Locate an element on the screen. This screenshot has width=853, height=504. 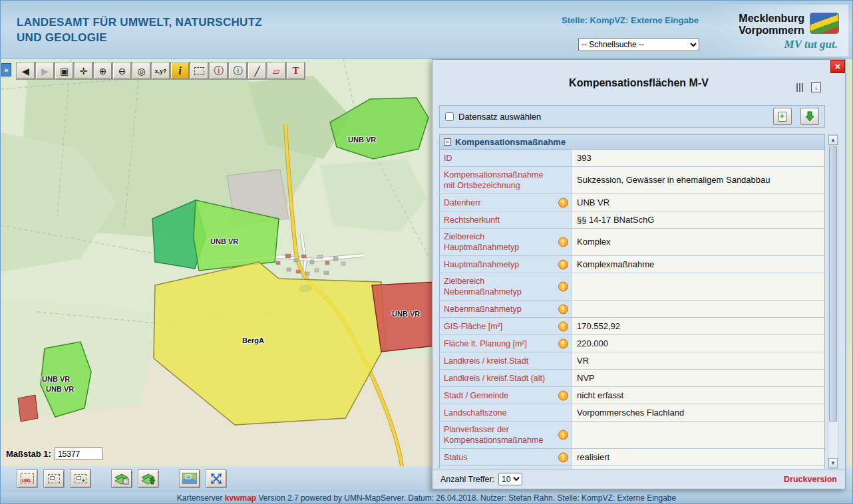
zoombox-add-button: + is located at coordinates (81, 479).